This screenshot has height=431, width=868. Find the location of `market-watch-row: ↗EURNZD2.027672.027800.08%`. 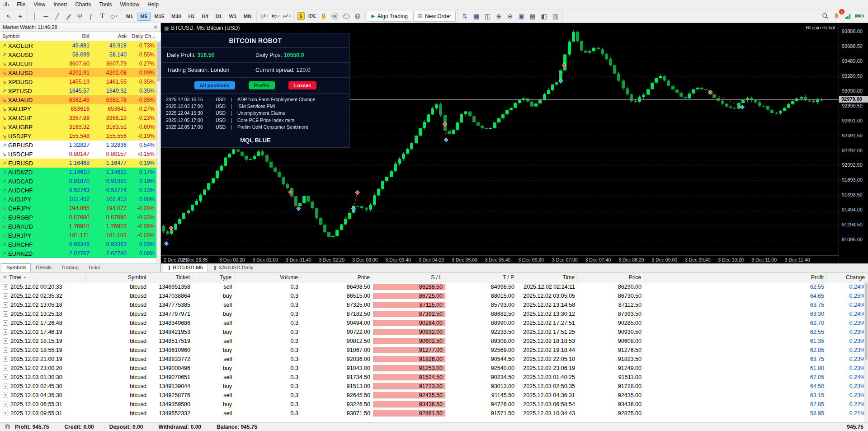

market-watch-row: ↗EURNZD2.027672.027800.08% is located at coordinates (80, 253).